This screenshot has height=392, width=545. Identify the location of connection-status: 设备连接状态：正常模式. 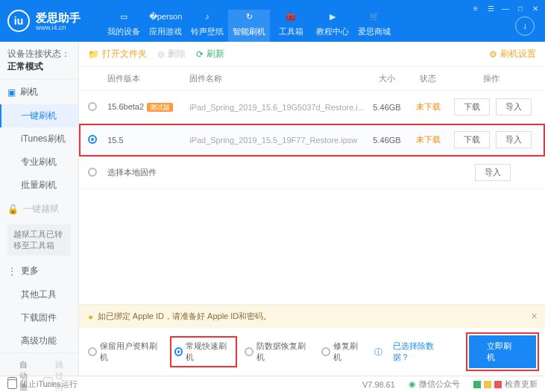
(39, 61).